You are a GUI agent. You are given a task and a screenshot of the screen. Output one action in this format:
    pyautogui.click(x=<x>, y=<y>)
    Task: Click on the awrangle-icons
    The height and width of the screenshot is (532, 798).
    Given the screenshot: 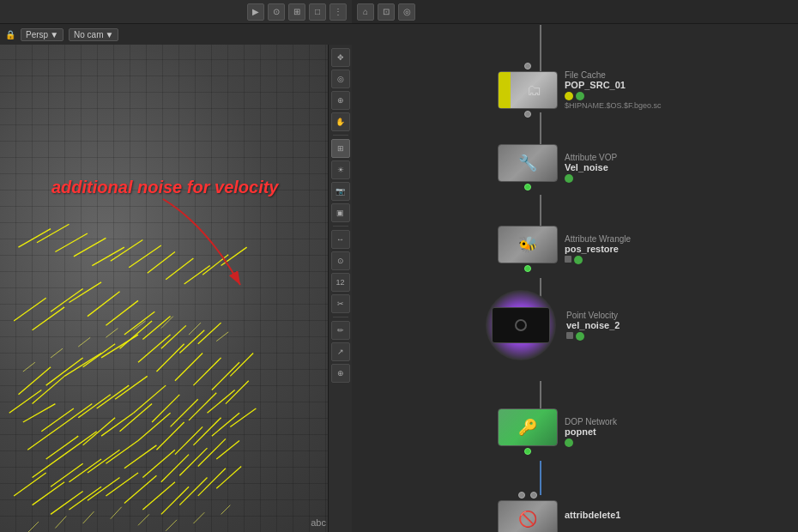 What is the action you would take?
    pyautogui.click(x=597, y=260)
    